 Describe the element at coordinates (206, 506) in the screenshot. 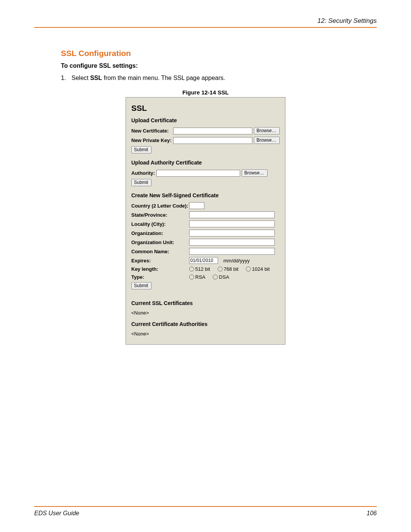

I see `footer-rule` at that location.